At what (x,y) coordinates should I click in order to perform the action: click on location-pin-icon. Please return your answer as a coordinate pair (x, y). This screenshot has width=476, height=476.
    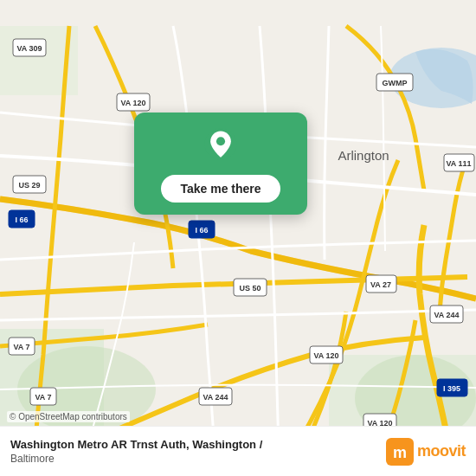
    Looking at the image, I should click on (221, 147).